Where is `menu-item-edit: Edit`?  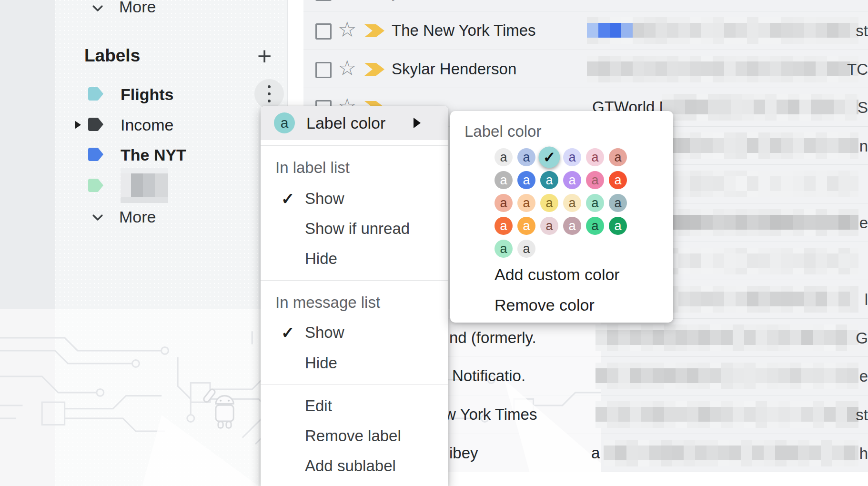
menu-item-edit: Edit is located at coordinates (318, 406).